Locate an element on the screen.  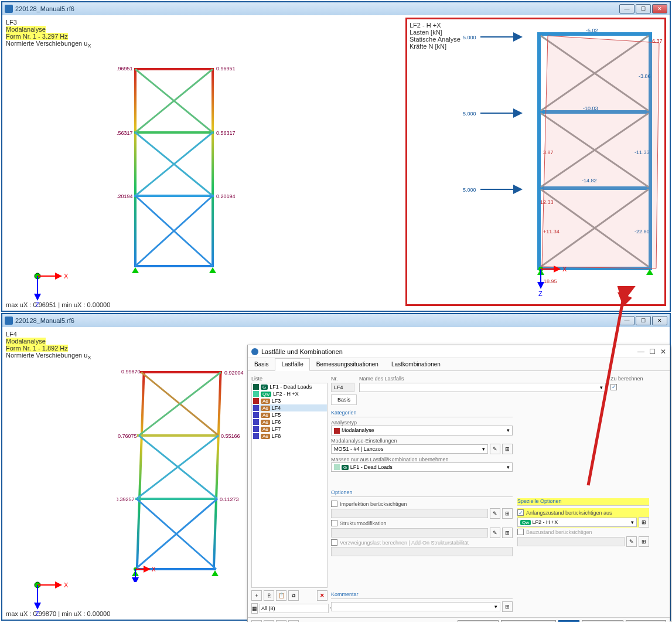
apply-button: Anwenden is located at coordinates (646, 621).